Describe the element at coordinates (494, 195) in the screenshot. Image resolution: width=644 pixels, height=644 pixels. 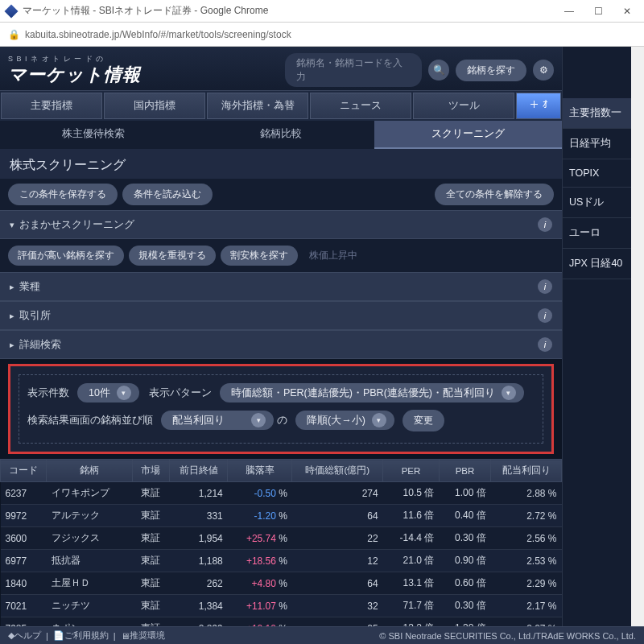
I see `clear-all-button: 全ての条件を解除する` at that location.